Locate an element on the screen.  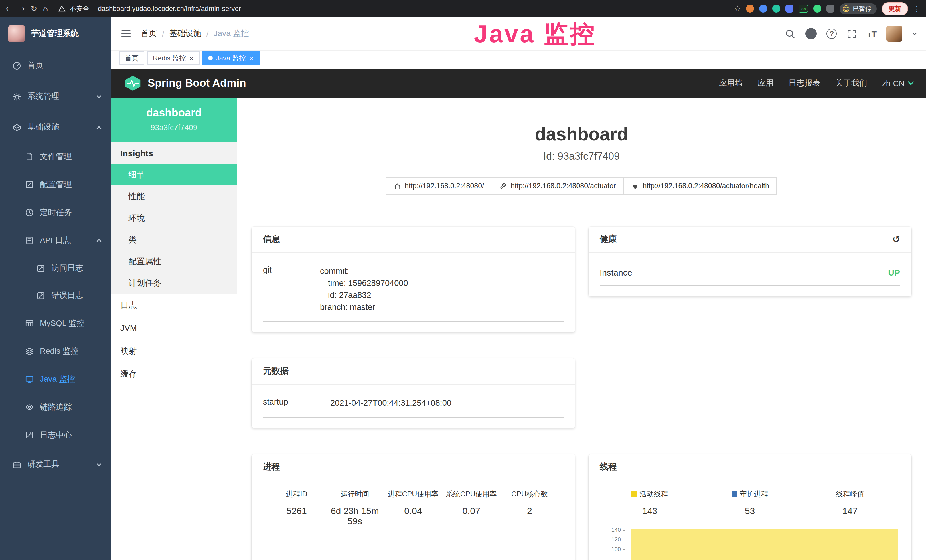
sidebar-item-home: 首页 is located at coordinates (56, 66).